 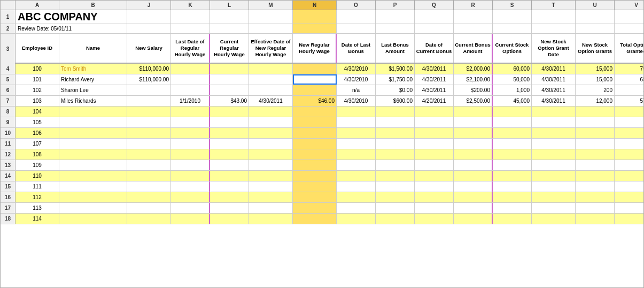 What do you see at coordinates (474, 79) in the screenshot?
I see `list-item: $2,100.00` at bounding box center [474, 79].